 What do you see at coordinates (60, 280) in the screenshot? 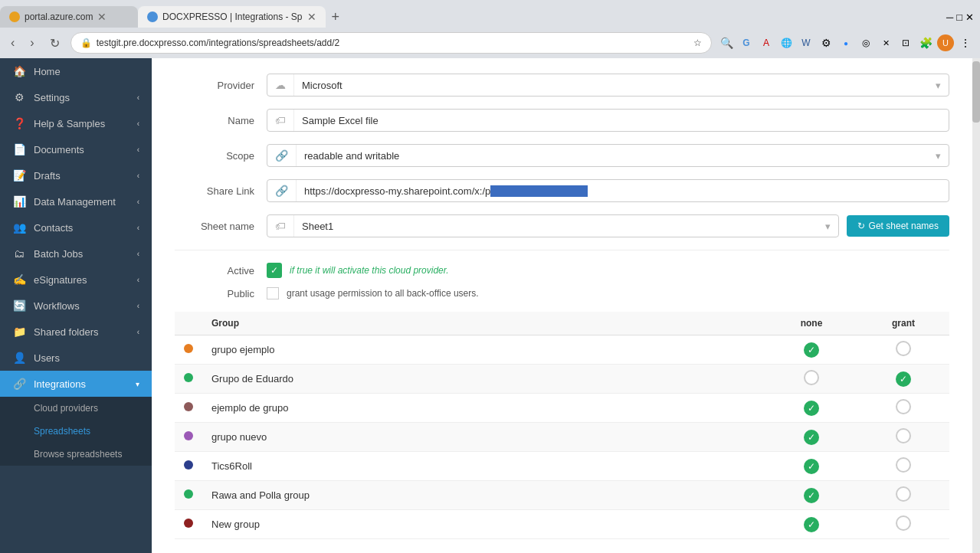
I see `sidebar-esignatures-label: eSignatures` at bounding box center [60, 280].